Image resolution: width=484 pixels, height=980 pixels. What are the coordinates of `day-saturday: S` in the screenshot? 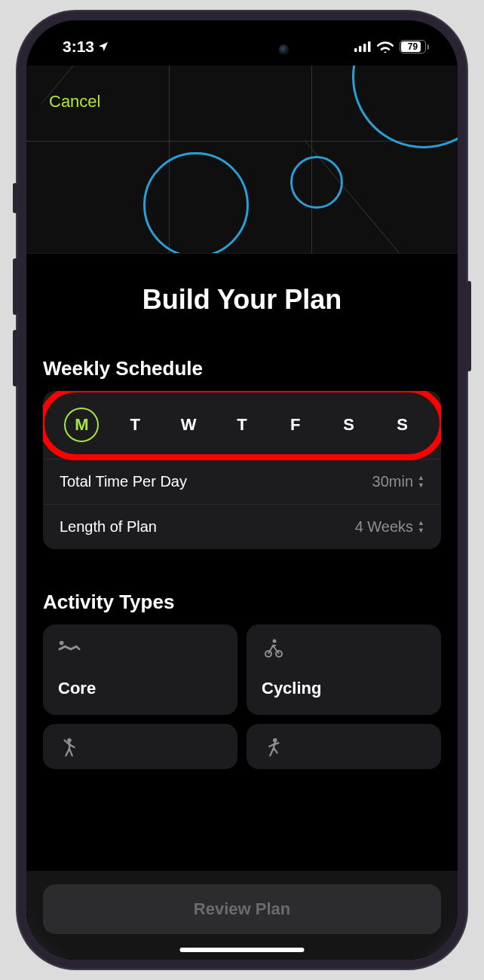 It's located at (349, 425).